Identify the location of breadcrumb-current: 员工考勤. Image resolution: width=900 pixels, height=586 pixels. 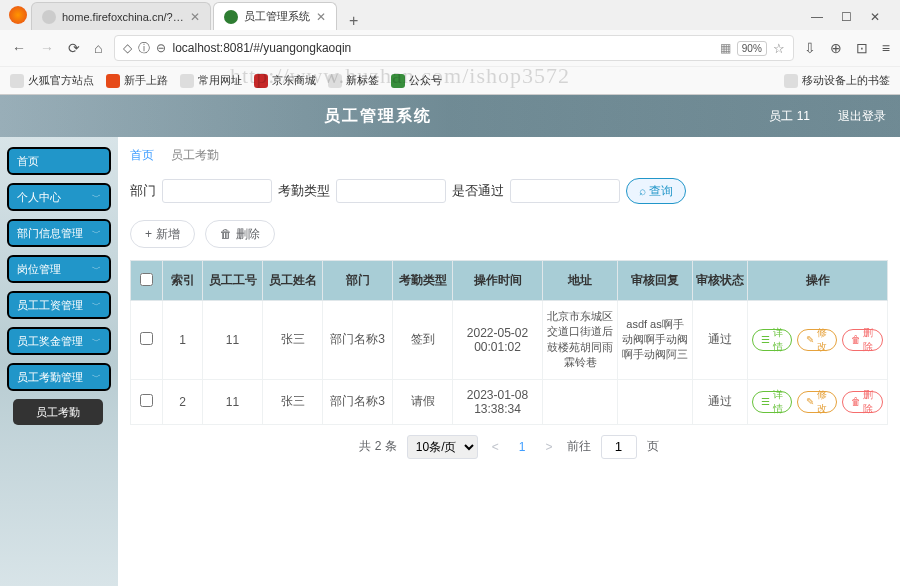
(195, 155).